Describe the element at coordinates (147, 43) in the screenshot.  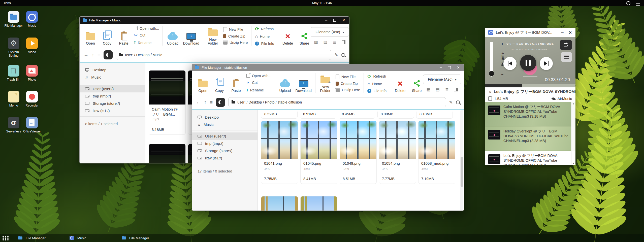
I see `rename-button: Rename` at that location.